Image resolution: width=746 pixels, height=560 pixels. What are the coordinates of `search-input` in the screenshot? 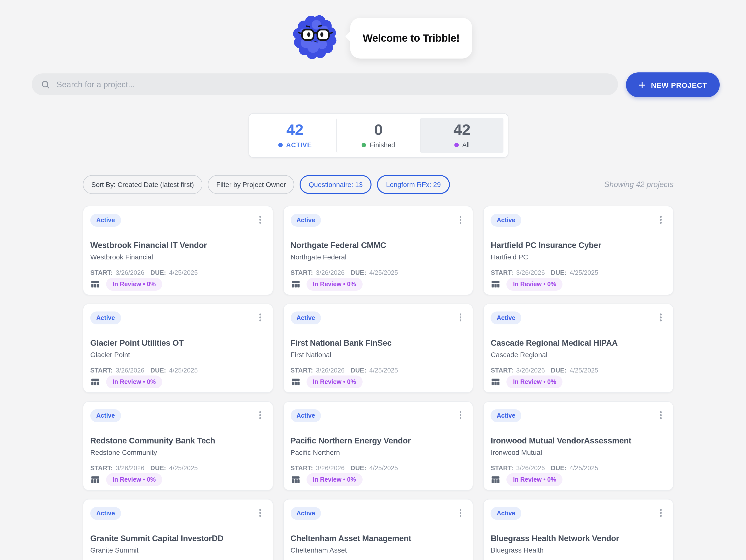 It's located at (333, 84).